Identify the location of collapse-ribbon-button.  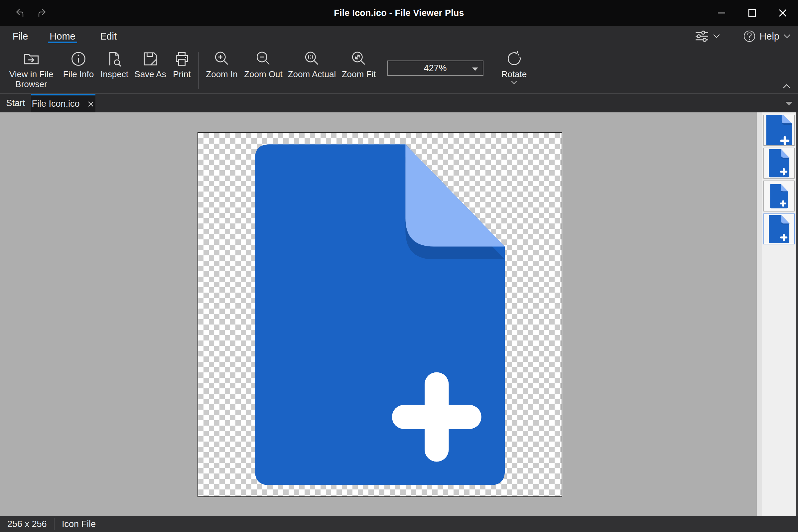
(786, 86).